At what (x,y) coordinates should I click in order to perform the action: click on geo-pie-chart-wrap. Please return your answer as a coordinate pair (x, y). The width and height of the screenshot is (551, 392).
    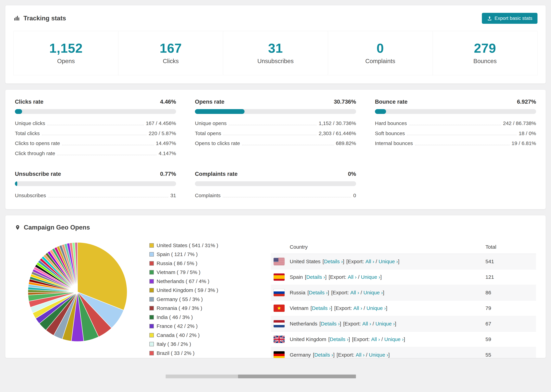
    Looking at the image, I should click on (78, 292).